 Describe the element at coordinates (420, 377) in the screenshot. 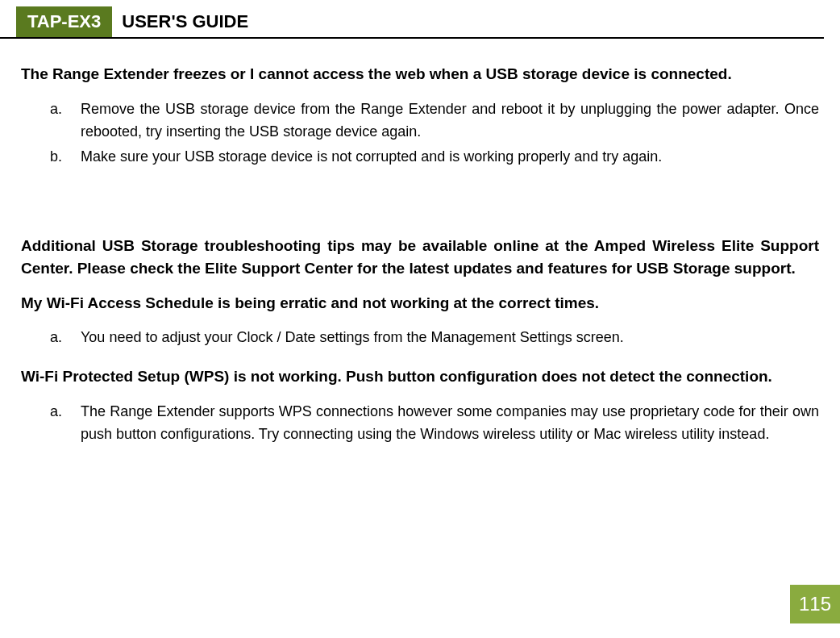

I see `section-heading: Wi-Fi Protected Setup (WPS) is not worki…` at that location.